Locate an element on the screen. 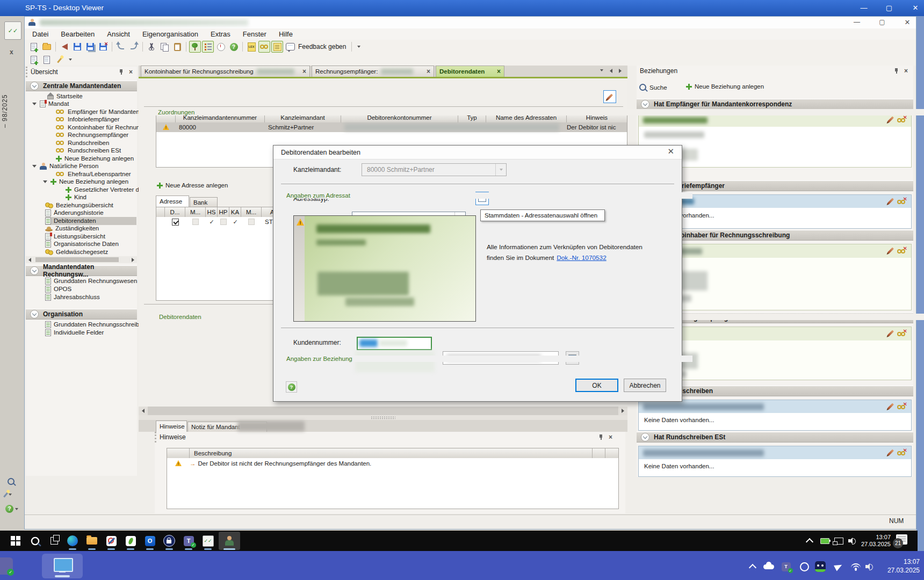 This screenshot has height=580, width=924. sidebar-item-rechnungsempfaenger: Rechnungsempfänger is located at coordinates (92, 135).